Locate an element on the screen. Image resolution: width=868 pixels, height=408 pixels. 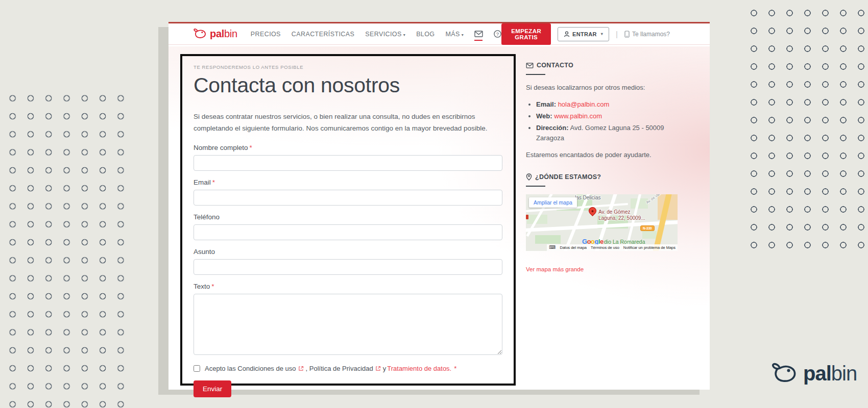
map-expand-button: Ampliar el mapa is located at coordinates (553, 202).